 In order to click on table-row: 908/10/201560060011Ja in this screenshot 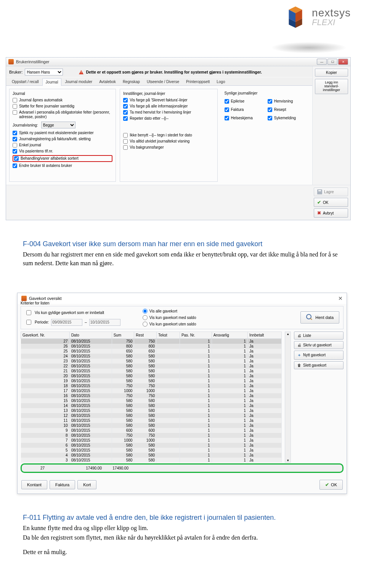, I will do `click(151, 431)`.